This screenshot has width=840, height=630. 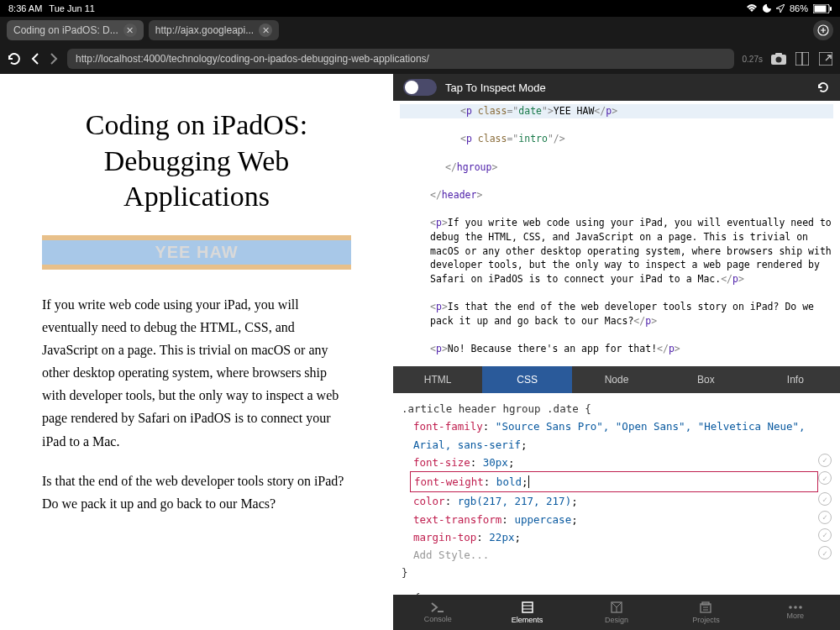 I want to click on css-close-brace: }, so click(x=617, y=573).